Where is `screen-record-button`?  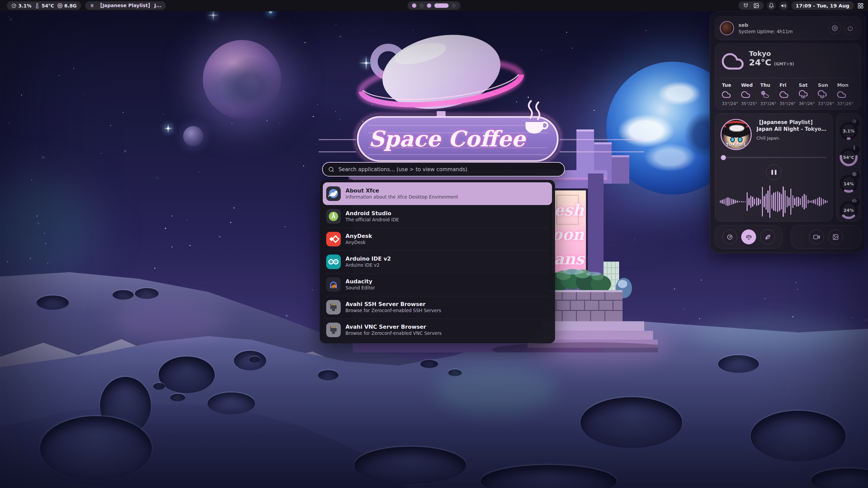
screen-record-button is located at coordinates (816, 237).